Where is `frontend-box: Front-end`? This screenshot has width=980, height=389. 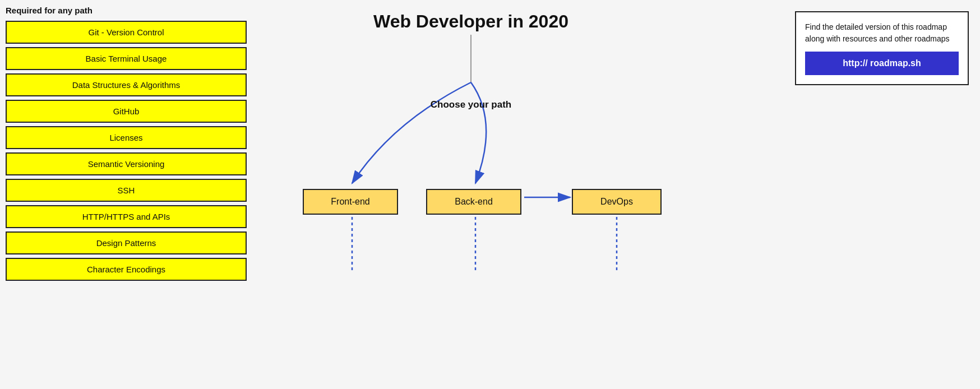
frontend-box: Front-end is located at coordinates (350, 202).